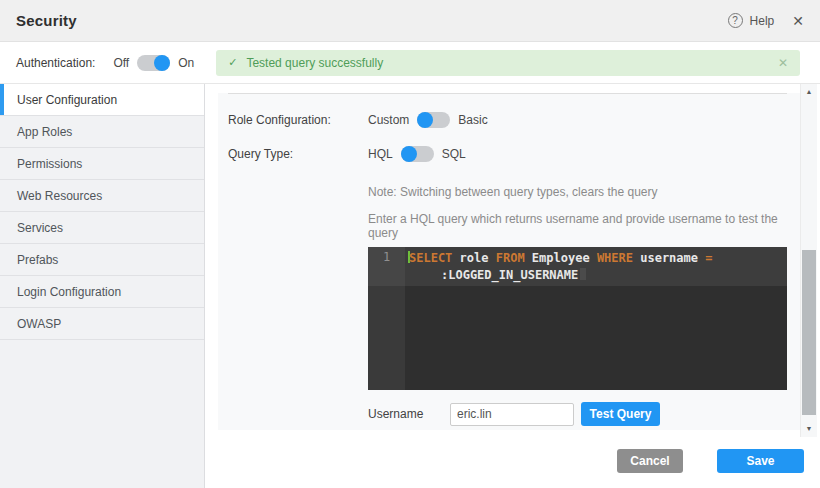 The height and width of the screenshot is (488, 820). What do you see at coordinates (102, 260) in the screenshot?
I see `sidebar-item-prefabs: Prefabs` at bounding box center [102, 260].